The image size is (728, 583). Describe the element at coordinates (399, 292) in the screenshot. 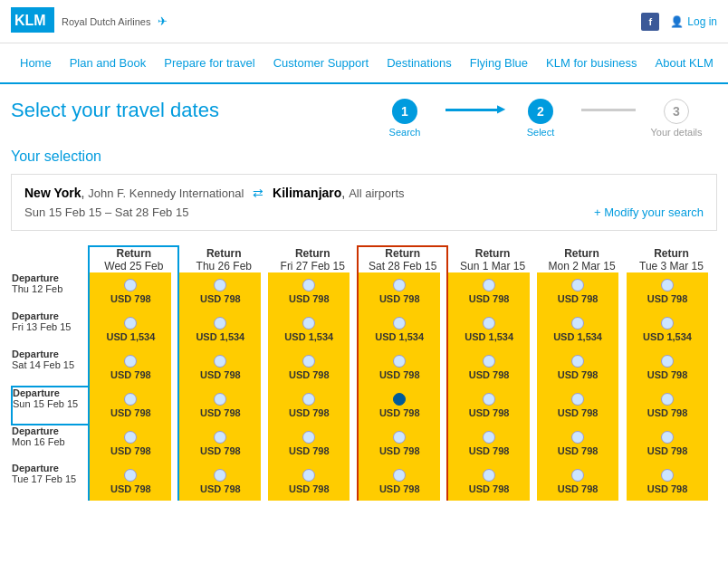

I see `price-button-r0-c3: USD 798` at that location.